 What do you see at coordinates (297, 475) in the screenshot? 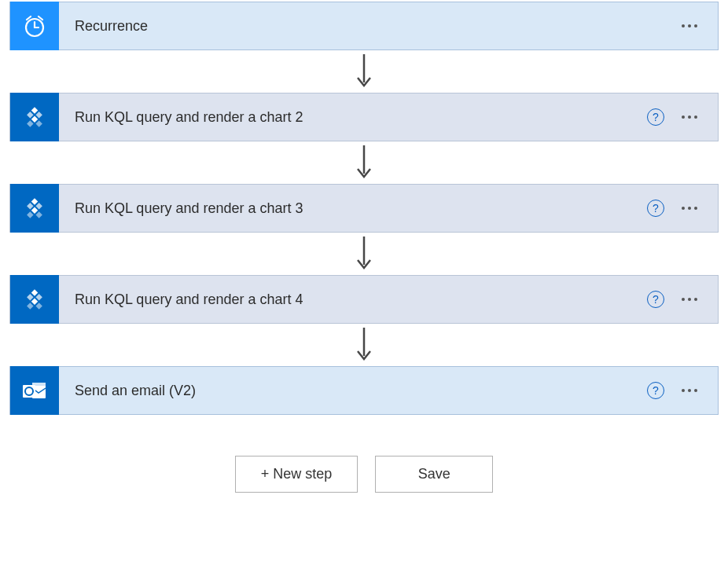
I see `new-step-button: + New step` at bounding box center [297, 475].